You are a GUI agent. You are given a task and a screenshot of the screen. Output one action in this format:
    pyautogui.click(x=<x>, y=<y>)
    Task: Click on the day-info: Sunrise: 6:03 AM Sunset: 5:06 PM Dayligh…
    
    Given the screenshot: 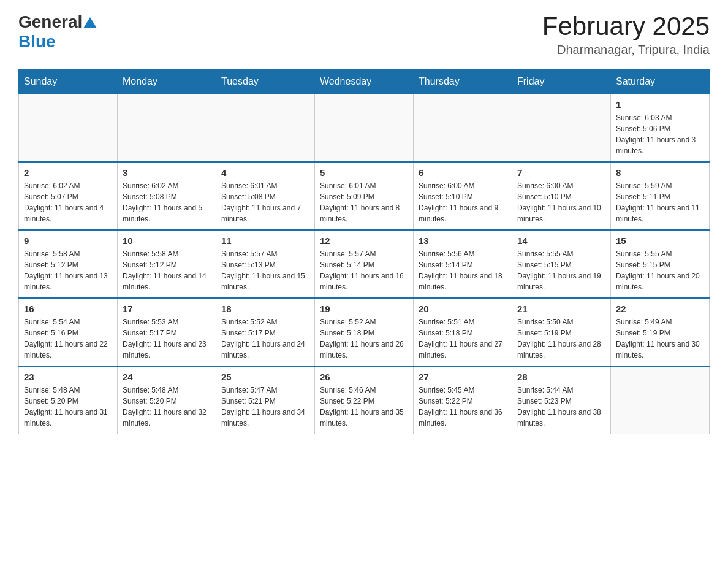 What is the action you would take?
    pyautogui.click(x=660, y=134)
    